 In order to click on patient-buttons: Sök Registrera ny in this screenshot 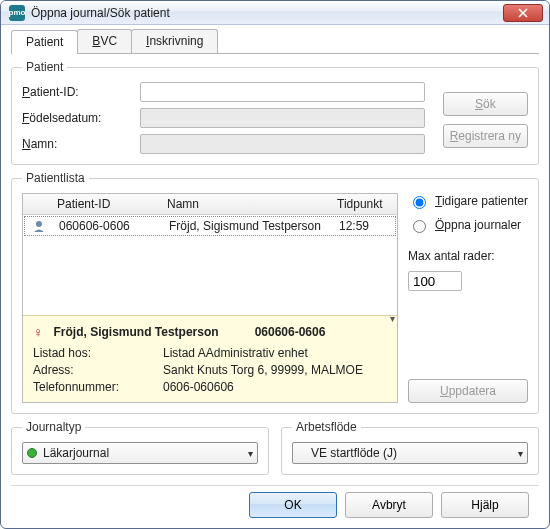, I will do `click(486, 120)`.